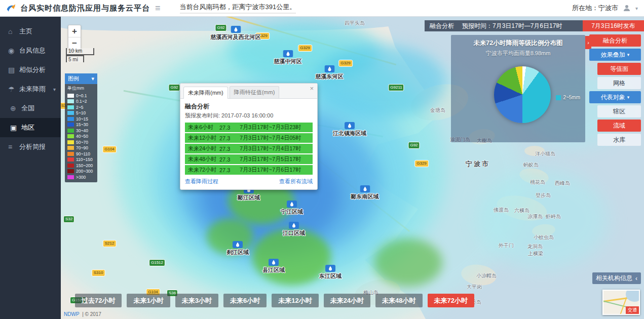 The image size is (644, 319). What do you see at coordinates (82, 119) in the screenshot?
I see `legend-item-label: 10~15` at bounding box center [82, 119].